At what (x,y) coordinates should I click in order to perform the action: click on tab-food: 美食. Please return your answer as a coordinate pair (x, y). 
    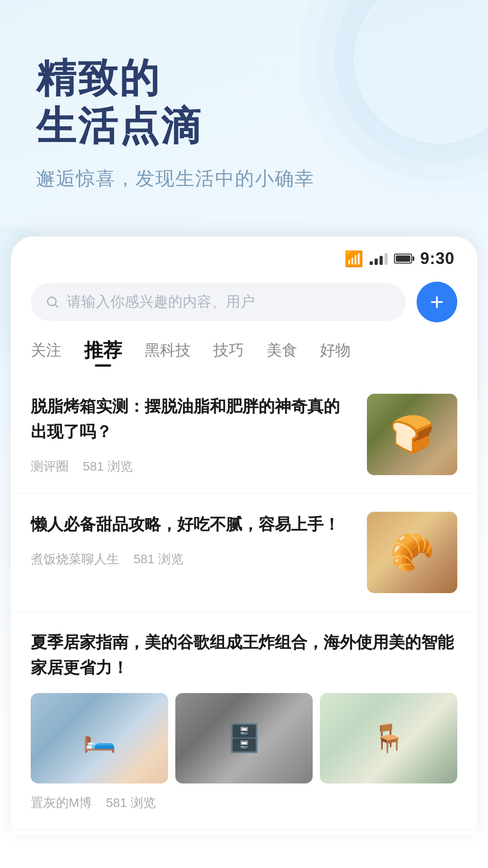
    Looking at the image, I should click on (282, 352).